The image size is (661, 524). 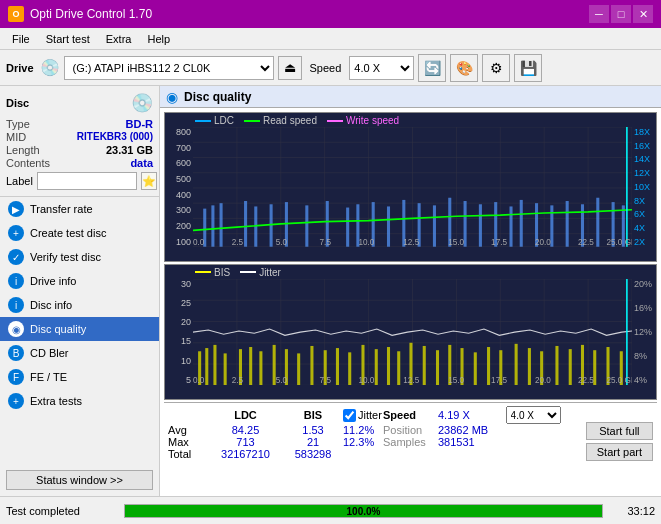 What do you see at coordinates (62, 209) in the screenshot?
I see `sidebar-item-label-transfer-rate: Transfer rate` at bounding box center [62, 209].